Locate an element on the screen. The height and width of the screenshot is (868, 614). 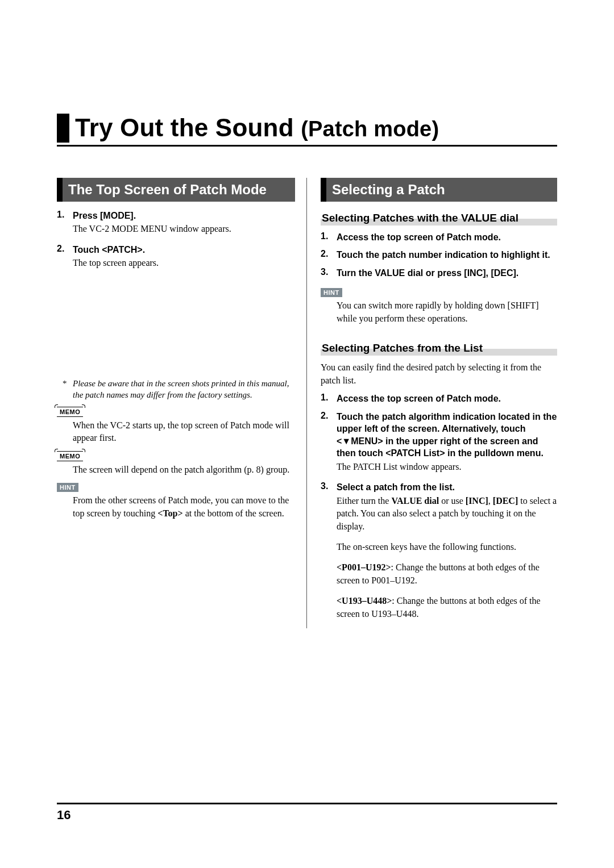
left-hint-bold: <Top> is located at coordinates (170, 514).